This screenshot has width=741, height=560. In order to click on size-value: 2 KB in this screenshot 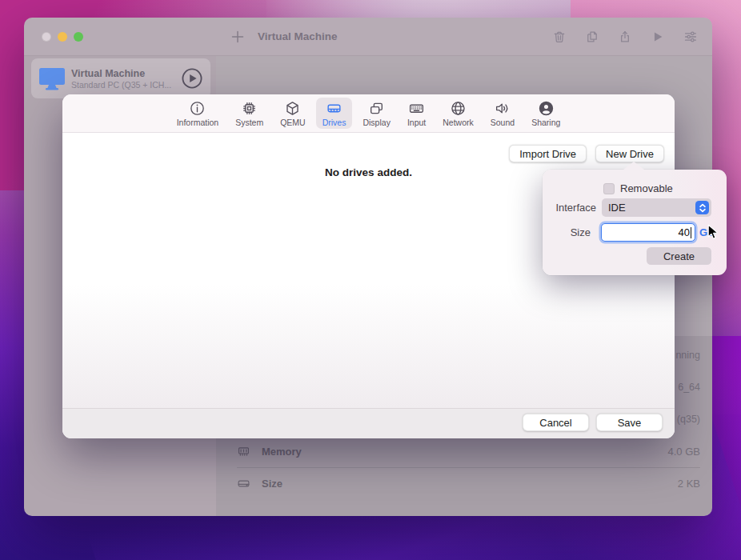, I will do `click(689, 483)`.